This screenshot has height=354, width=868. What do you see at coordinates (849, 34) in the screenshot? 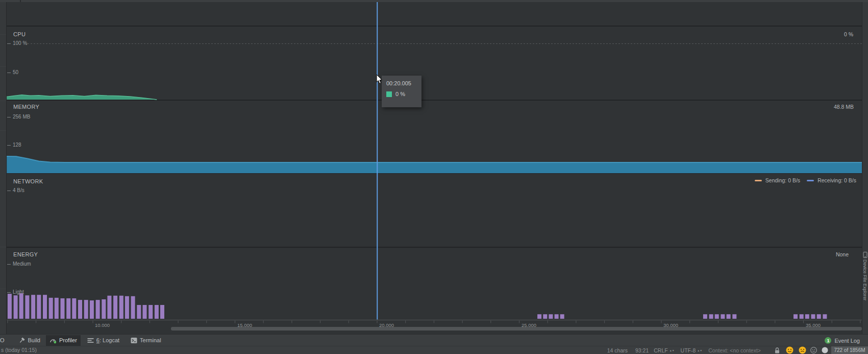
I see `cpu-current-value: 0 %` at bounding box center [849, 34].